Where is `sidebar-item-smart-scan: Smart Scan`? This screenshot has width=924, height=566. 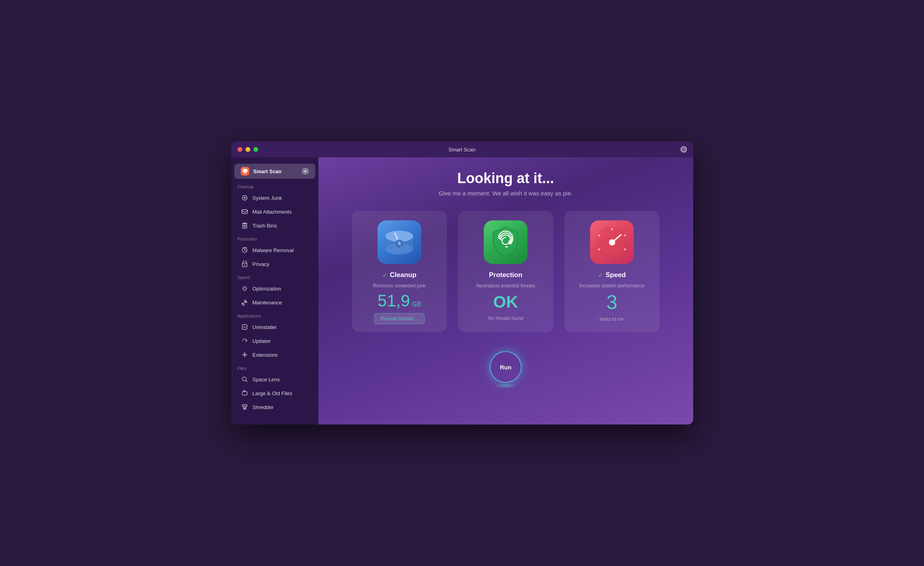
sidebar-item-smart-scan: Smart Scan is located at coordinates (275, 171).